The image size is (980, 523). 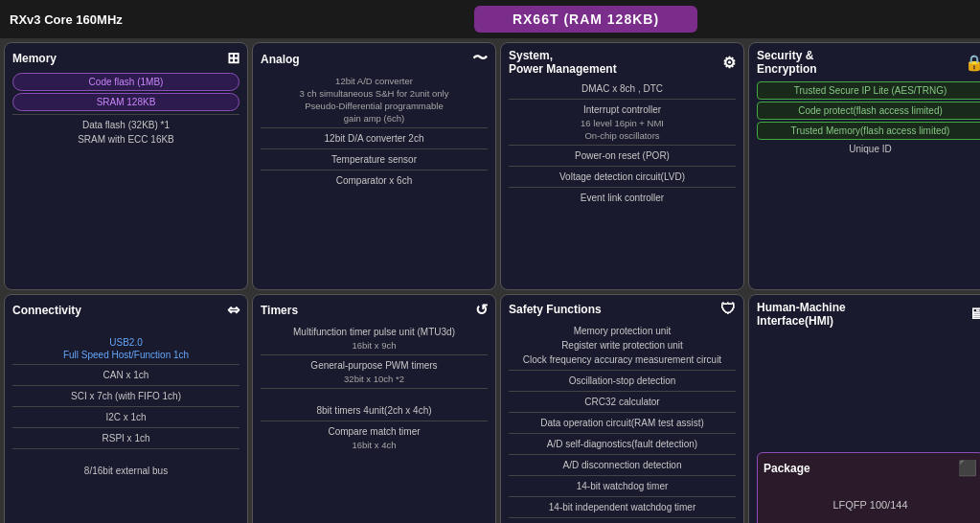 What do you see at coordinates (968, 467) in the screenshot?
I see `package-icon: ⬛` at bounding box center [968, 467].